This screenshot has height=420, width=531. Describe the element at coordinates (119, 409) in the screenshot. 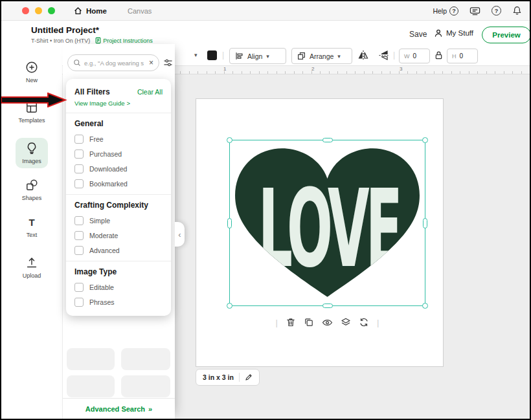

I see `advanced-search-link: Advanced Search »` at that location.